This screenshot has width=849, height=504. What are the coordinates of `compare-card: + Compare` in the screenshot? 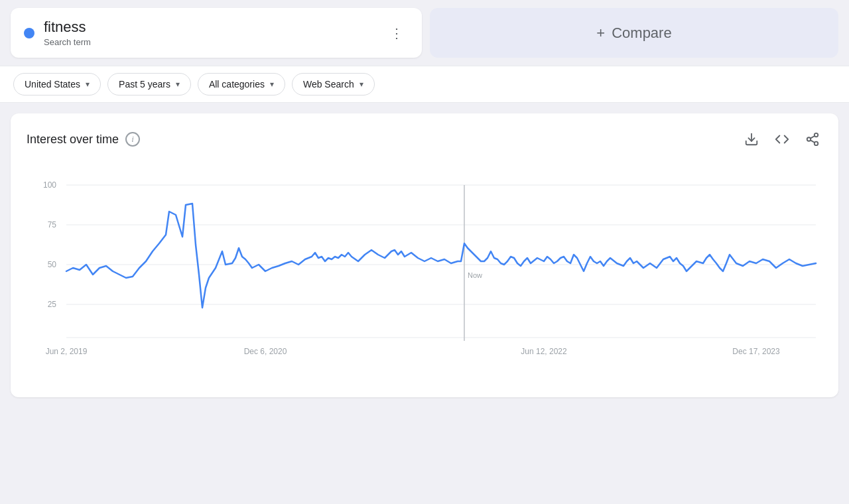 It's located at (634, 33).